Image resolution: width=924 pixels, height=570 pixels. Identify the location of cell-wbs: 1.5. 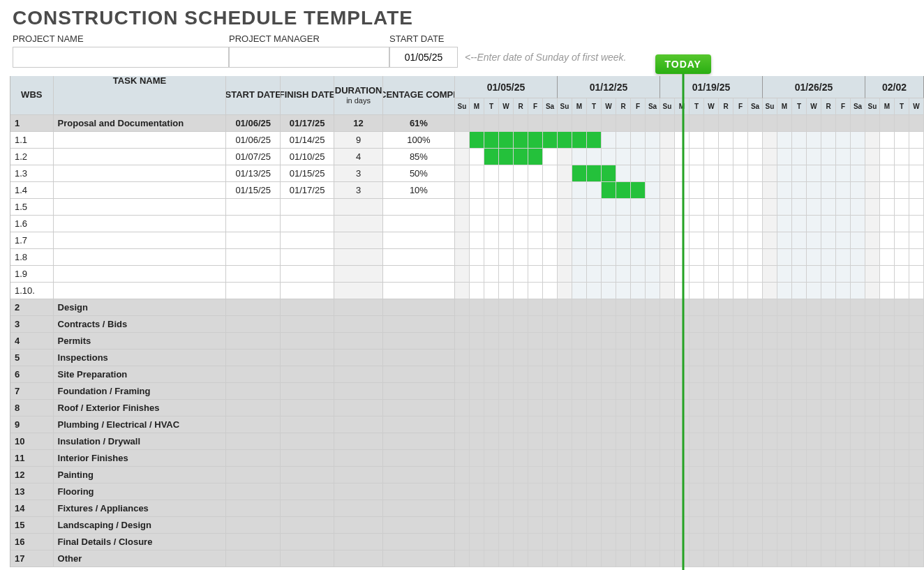
(32, 207).